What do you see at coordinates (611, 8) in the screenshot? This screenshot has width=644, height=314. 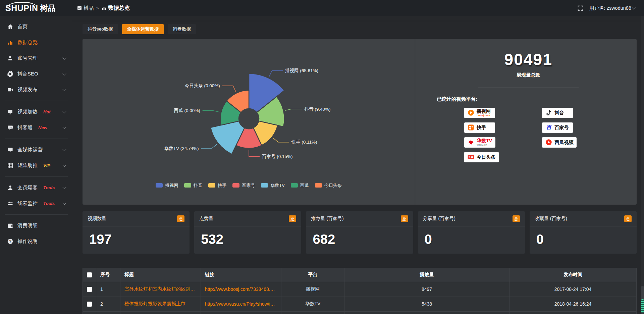 I see `header-right: 用户名: zswodun88` at bounding box center [611, 8].